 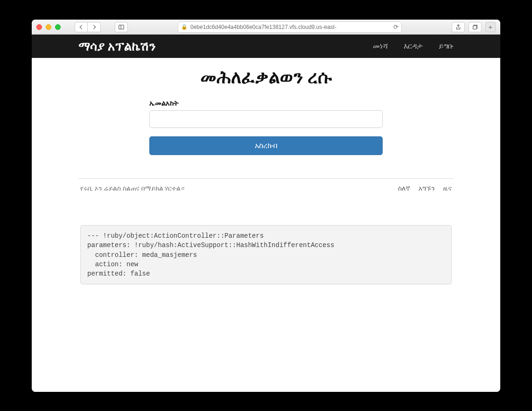 What do you see at coordinates (88, 27) in the screenshot?
I see `nav-buttons` at bounding box center [88, 27].